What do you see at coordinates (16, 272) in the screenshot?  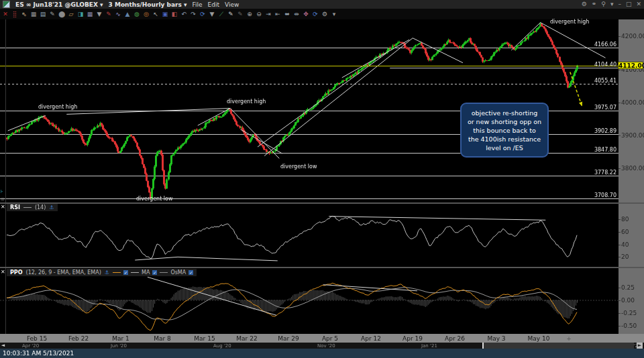 I see `ppo-label: PPO` at bounding box center [16, 272].